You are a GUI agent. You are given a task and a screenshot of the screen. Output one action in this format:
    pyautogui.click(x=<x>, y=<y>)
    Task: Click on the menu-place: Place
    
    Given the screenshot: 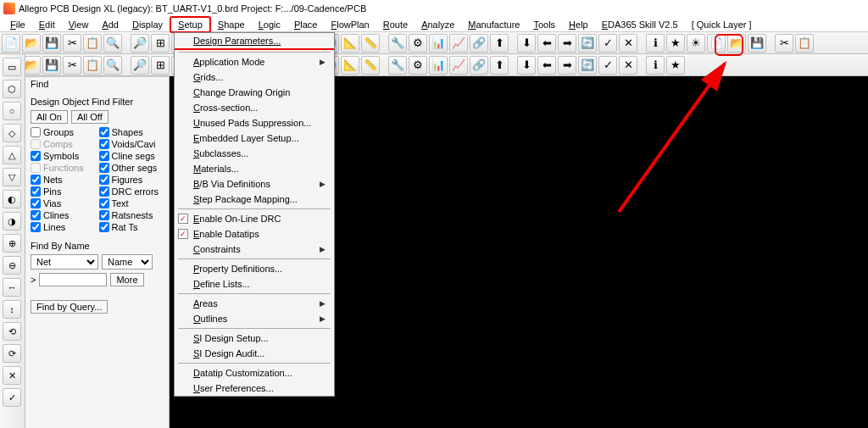 What is the action you would take?
    pyautogui.click(x=306, y=25)
    